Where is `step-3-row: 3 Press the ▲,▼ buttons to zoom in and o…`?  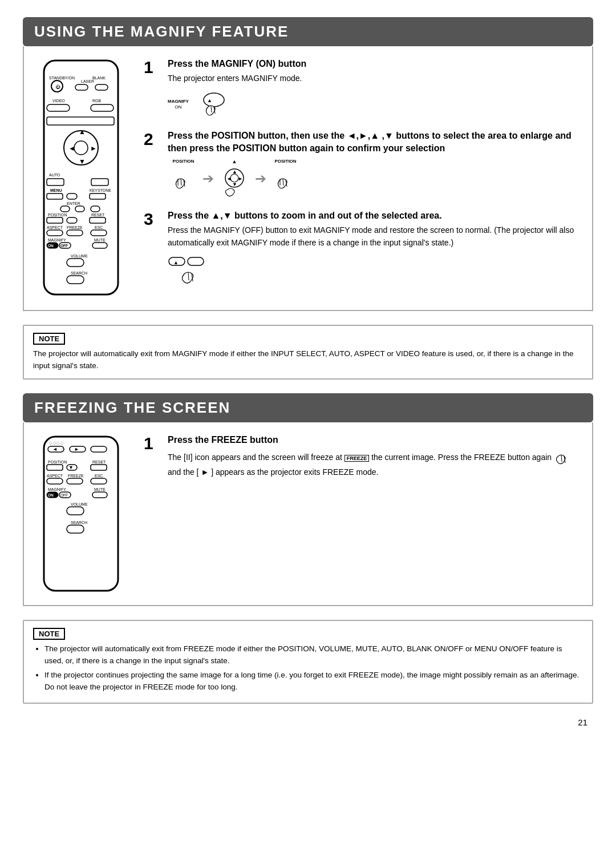
step-3-row: 3 Press the ▲,▼ buttons to zoom in and o… is located at coordinates (362, 250).